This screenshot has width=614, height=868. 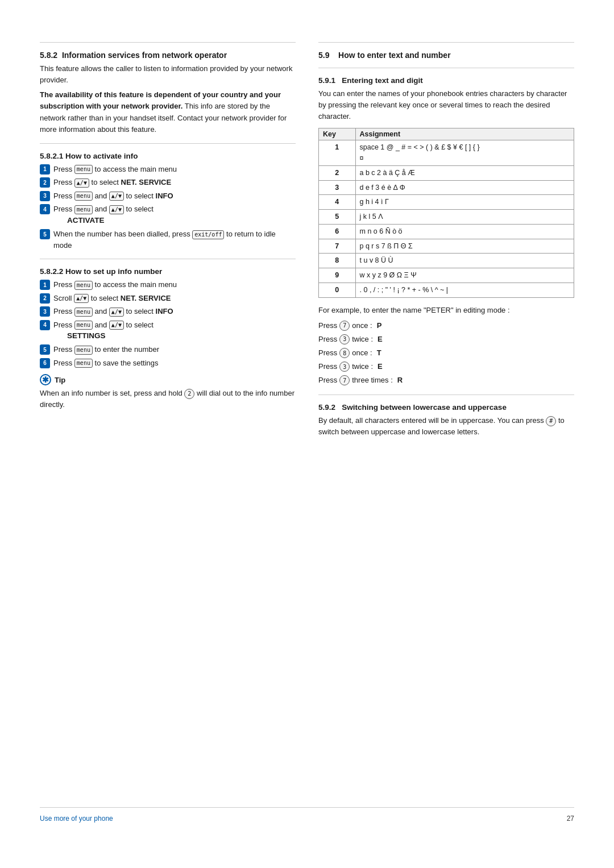 What do you see at coordinates (446, 310) in the screenshot?
I see `example-intro: For example, to enter the name "PETER" i…` at bounding box center [446, 310].